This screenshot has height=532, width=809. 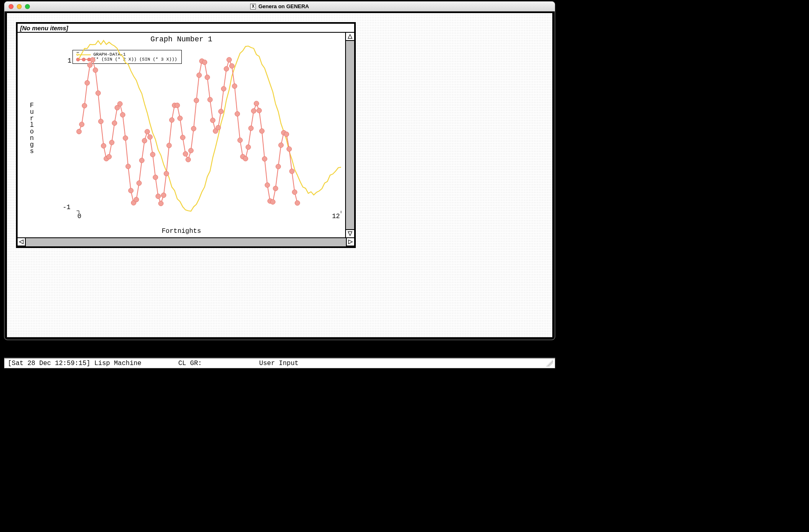 I want to click on triangle-up-icon, so click(x=350, y=36).